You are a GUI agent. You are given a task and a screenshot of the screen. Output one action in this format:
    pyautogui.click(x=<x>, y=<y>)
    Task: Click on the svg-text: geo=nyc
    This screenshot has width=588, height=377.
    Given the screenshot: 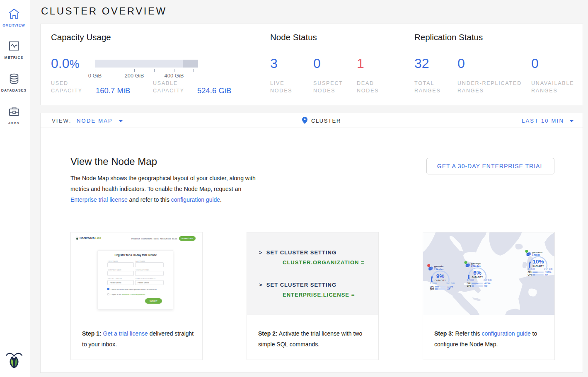 What is the action you would take?
    pyautogui.click(x=476, y=263)
    